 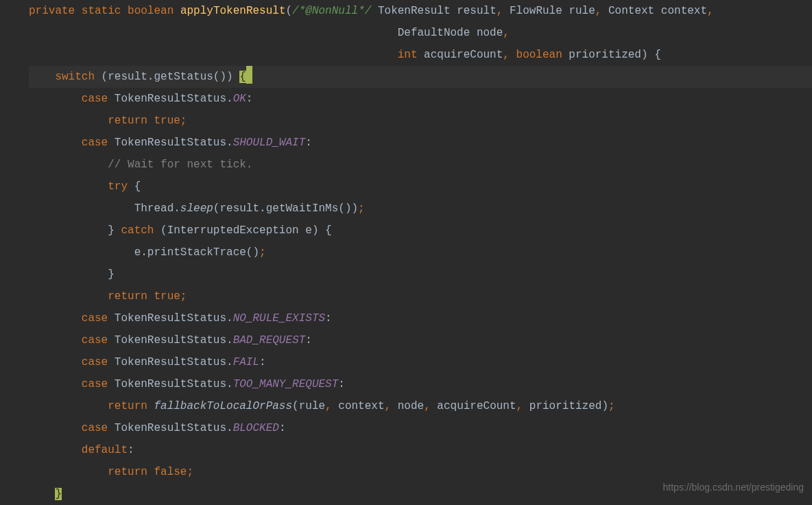 I want to click on keyword: return false, so click(x=147, y=472).